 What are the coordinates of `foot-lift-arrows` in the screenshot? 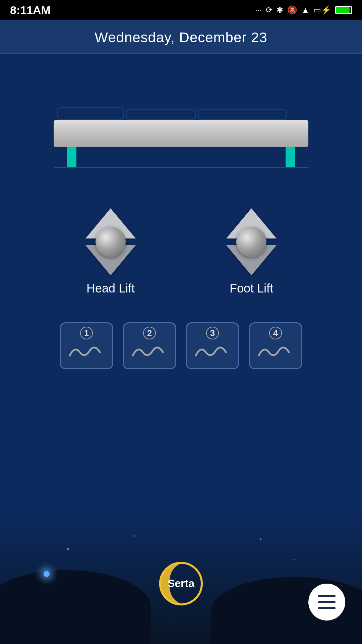 It's located at (251, 242).